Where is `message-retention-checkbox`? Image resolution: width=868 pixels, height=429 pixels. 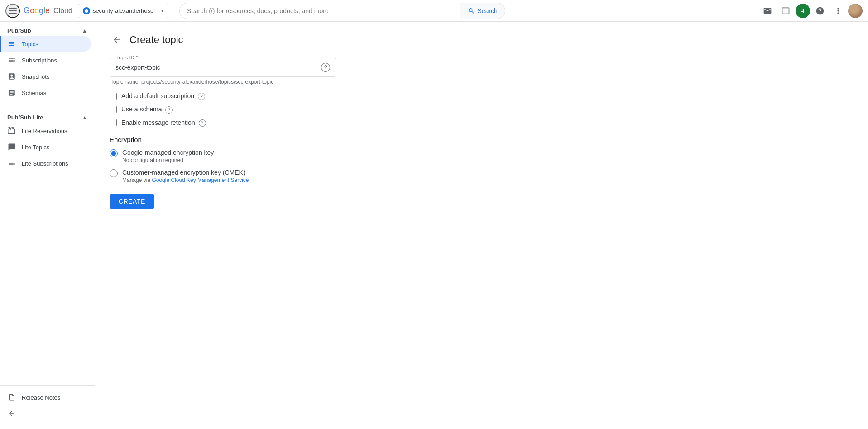 message-retention-checkbox is located at coordinates (113, 123).